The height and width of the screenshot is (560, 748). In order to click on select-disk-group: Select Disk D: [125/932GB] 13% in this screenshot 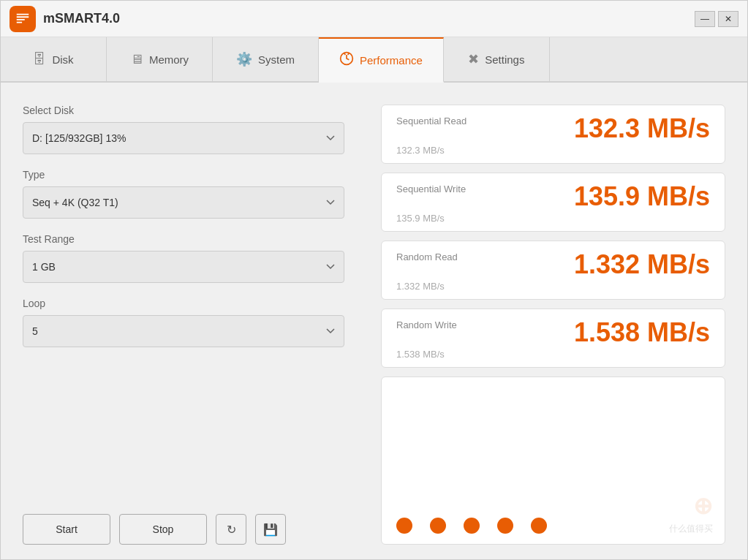, I will do `click(191, 129)`.